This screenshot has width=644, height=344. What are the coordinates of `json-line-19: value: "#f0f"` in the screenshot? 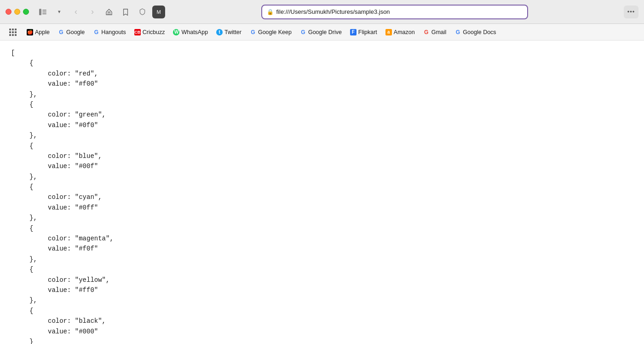 It's located at (340, 249).